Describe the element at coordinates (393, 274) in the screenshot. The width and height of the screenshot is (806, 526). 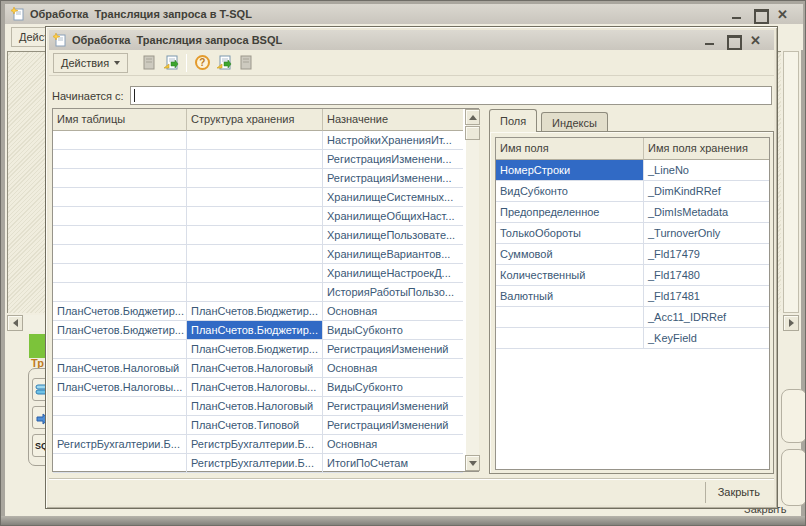
I see `table-cell: ХранилищеНастроекД...` at that location.